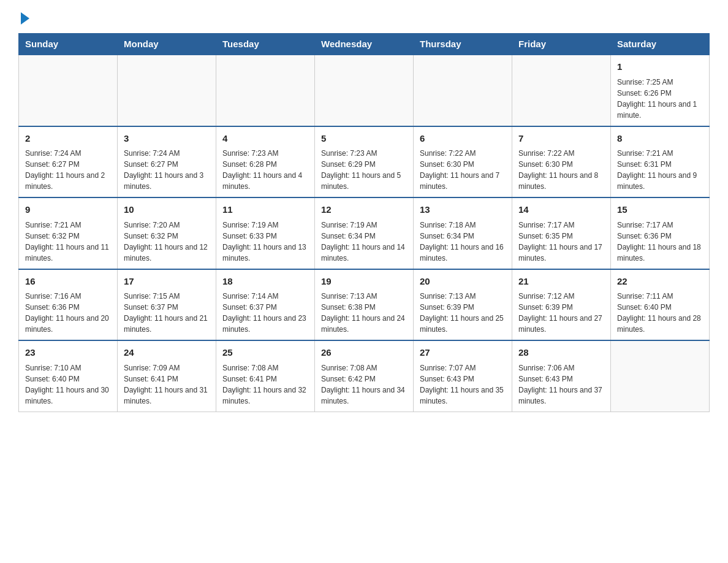 This screenshot has width=728, height=563. What do you see at coordinates (68, 282) in the screenshot?
I see `day-number: 16` at bounding box center [68, 282].